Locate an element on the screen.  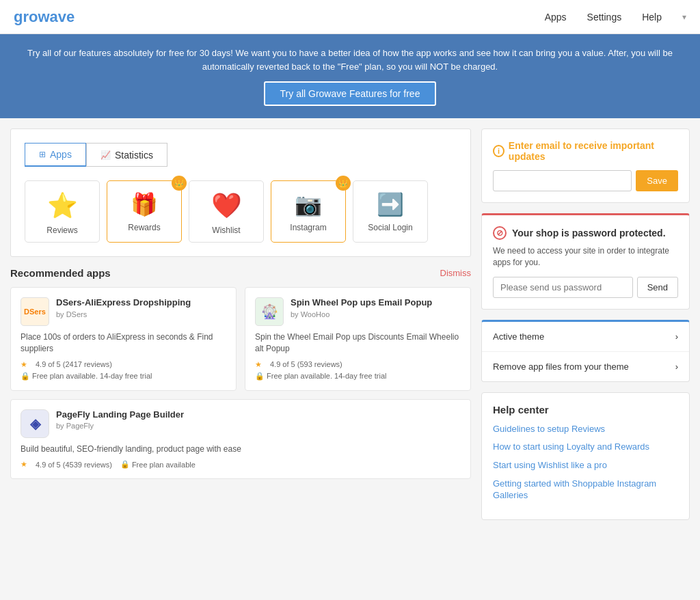
dsers-plan-meta: 🔒 Free plan available. 14-day free trial is located at coordinates (123, 376).